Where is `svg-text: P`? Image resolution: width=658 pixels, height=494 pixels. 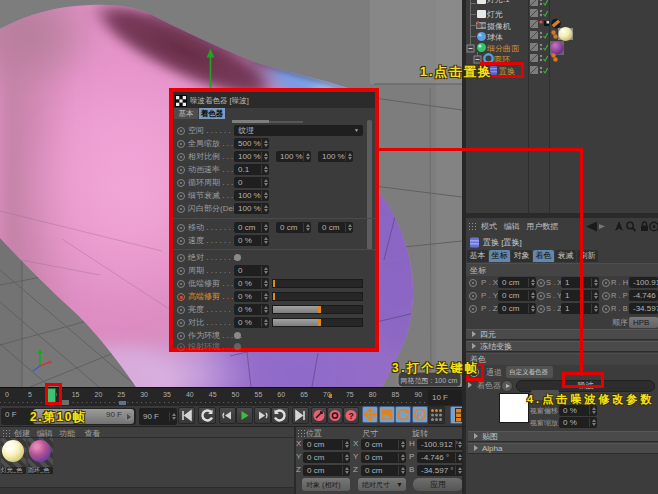
svg-text: P is located at coordinates (420, 416).